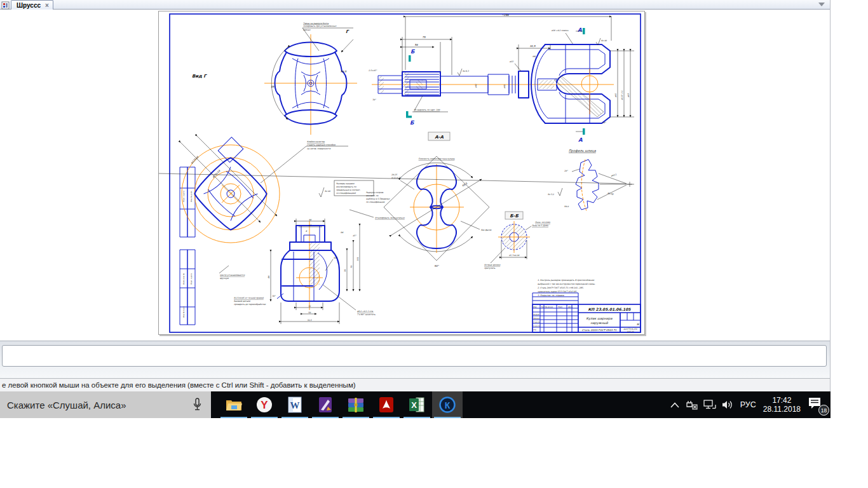 The width and height of the screenshot is (868, 488). What do you see at coordinates (356, 405) in the screenshot?
I see `winrar-icon` at bounding box center [356, 405].